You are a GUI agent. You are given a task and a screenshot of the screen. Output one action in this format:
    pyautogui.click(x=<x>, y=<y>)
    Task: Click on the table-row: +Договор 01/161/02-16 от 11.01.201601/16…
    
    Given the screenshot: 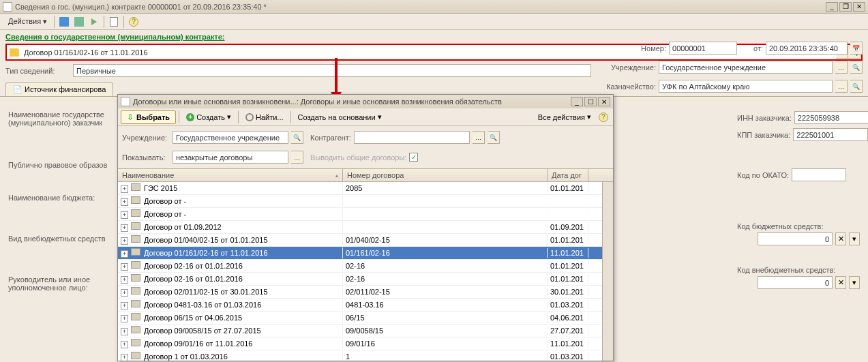 What is the action you would take?
    pyautogui.click(x=360, y=254)
    